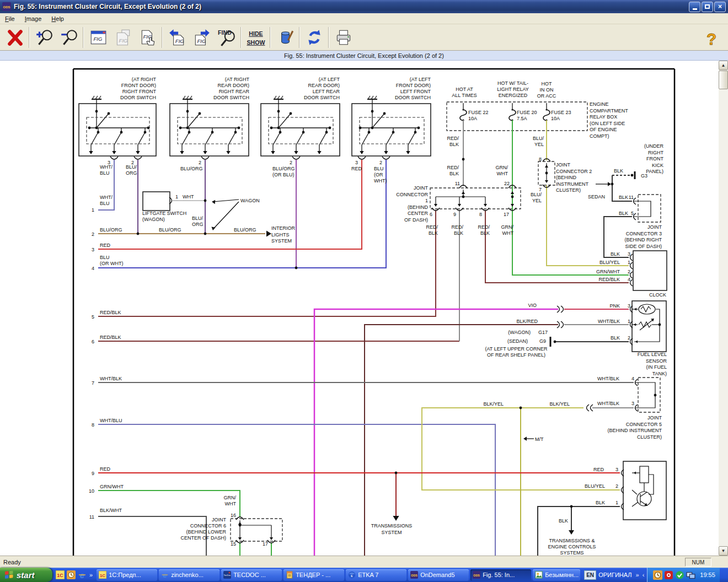 This screenshot has width=728, height=582. I want to click on language-indicator: EN, so click(590, 575).